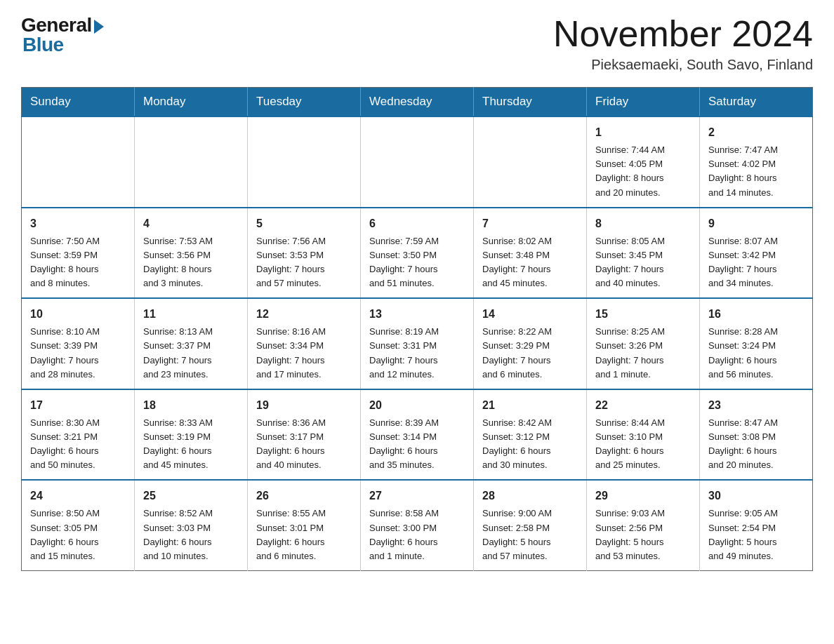  Describe the element at coordinates (757, 102) in the screenshot. I see `calendar-header-saturday: Saturday` at that location.